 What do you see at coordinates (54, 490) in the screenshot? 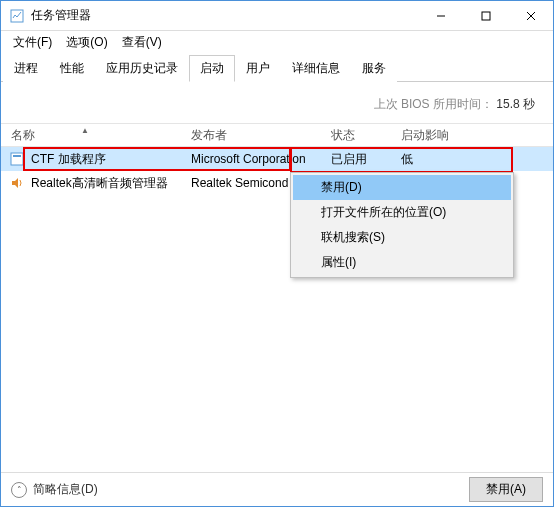
I see `fewer-details-link: ˄ 简略信息(D)` at bounding box center [54, 490].